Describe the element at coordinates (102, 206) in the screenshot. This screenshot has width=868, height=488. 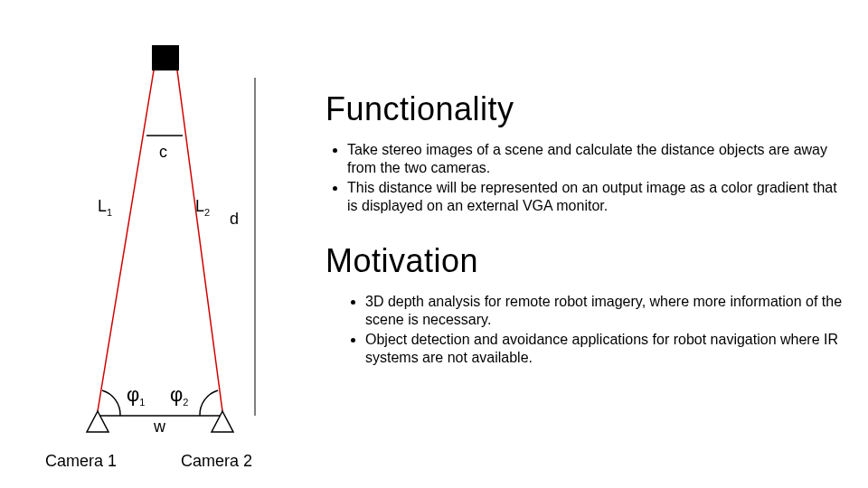
I see `label-L1-main: L` at that location.